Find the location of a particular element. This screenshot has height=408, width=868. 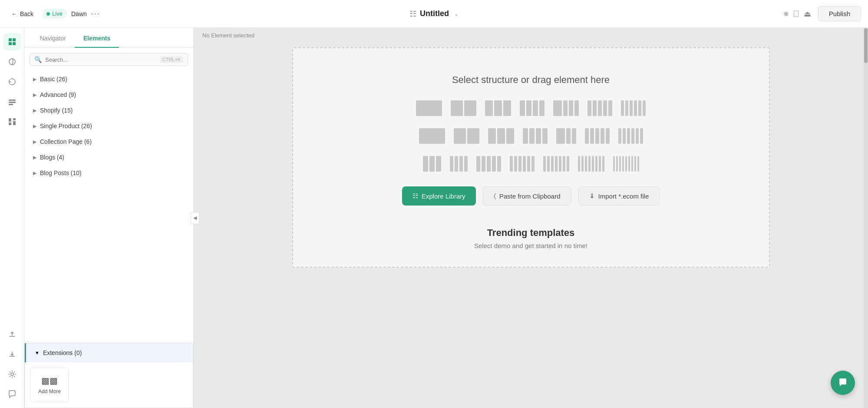

desktop-icon: ⎈ is located at coordinates (786, 14).